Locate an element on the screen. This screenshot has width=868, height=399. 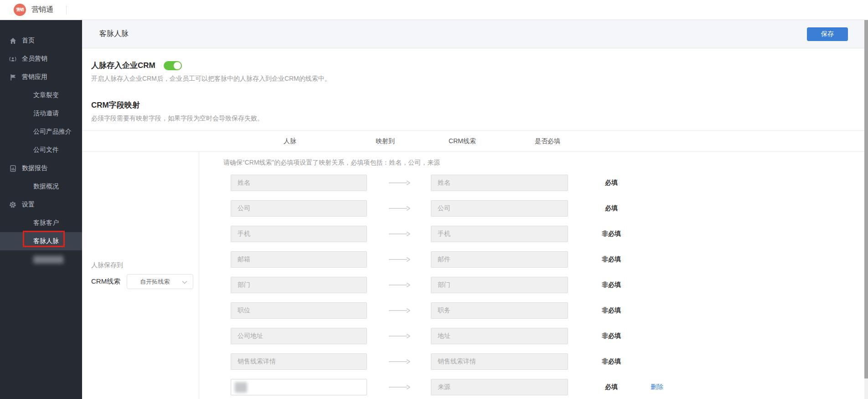
sidebar-item-redacted is located at coordinates (41, 259).